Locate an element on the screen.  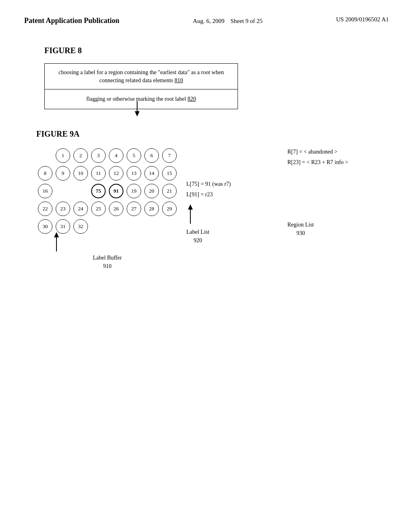
cell-25: 25 is located at coordinates (98, 209).